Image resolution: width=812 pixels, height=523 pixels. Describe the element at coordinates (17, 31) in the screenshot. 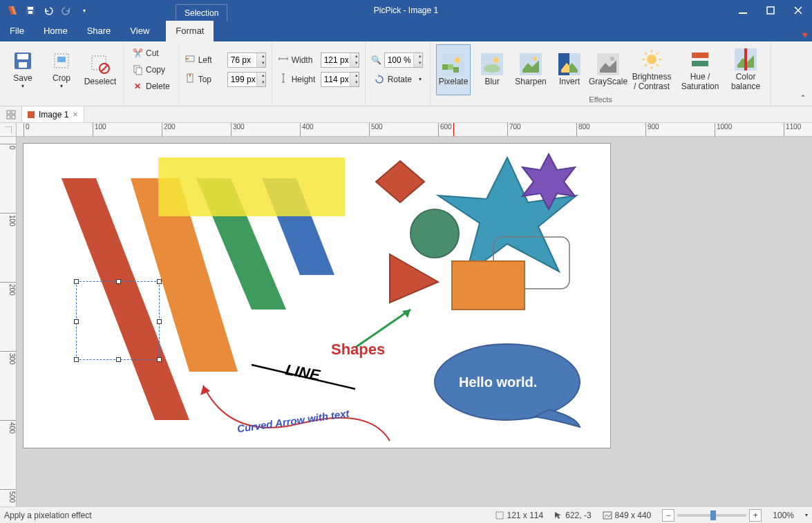

I see `menu-file: File` at that location.